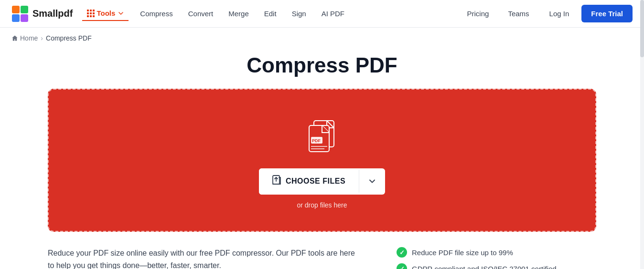  What do you see at coordinates (316, 141) in the screenshot?
I see `svg-text: PDF` at bounding box center [316, 141].